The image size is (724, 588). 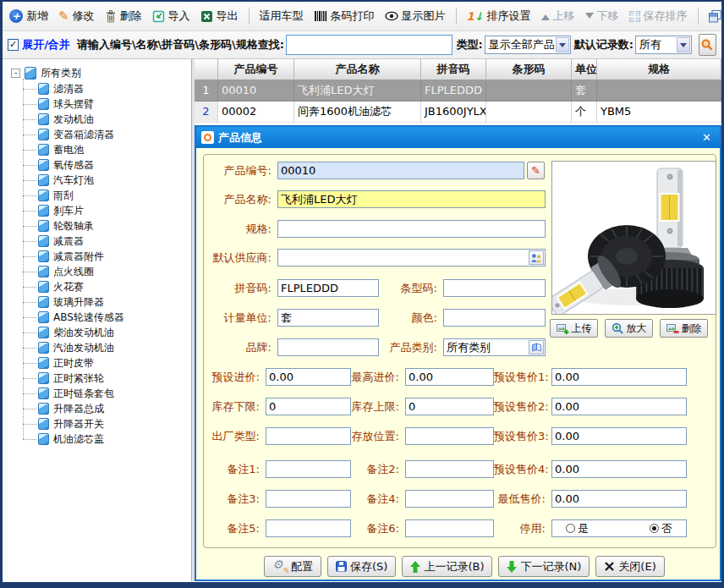 I want to click on unit-input, so click(x=328, y=318).